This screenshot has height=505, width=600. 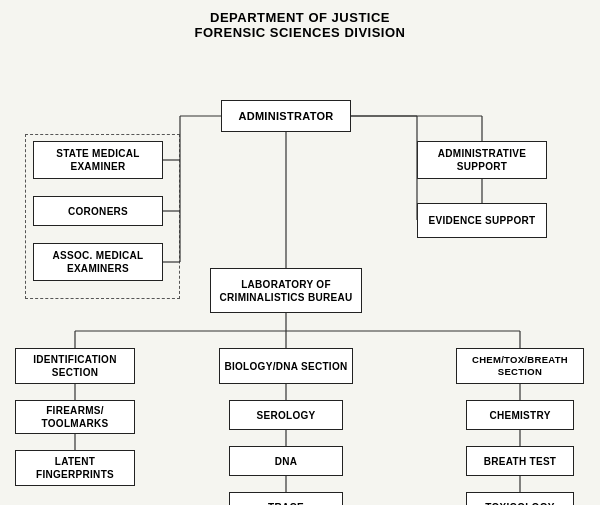 What do you see at coordinates (520, 461) in the screenshot?
I see `box-breath-test: BREATH TEST` at bounding box center [520, 461].